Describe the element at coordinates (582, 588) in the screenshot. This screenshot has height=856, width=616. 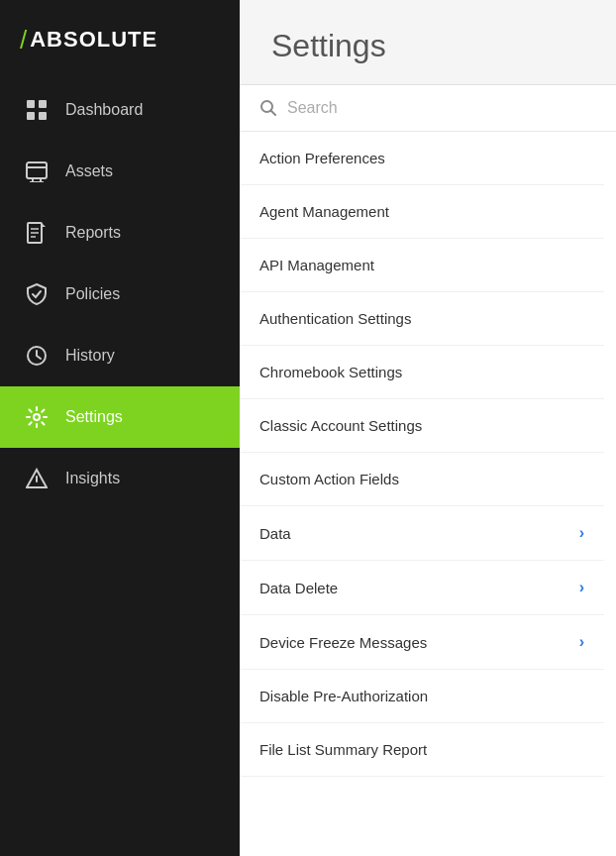
I see `chevron-icon-data-delete: ›` at that location.